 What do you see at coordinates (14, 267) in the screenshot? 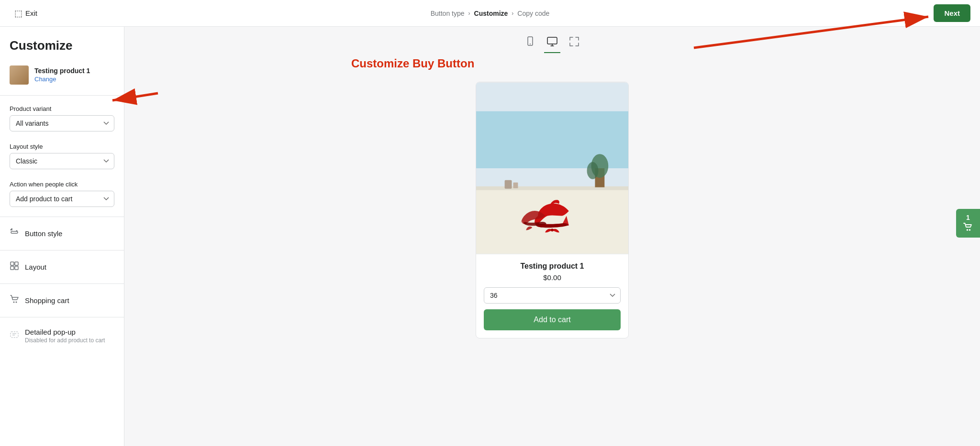
I see `layout-icon` at bounding box center [14, 267].